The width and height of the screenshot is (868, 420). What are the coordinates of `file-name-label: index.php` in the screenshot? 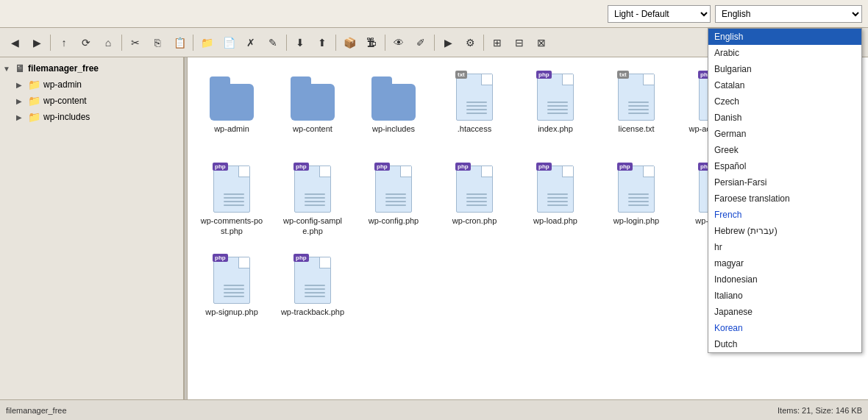 It's located at (555, 129).